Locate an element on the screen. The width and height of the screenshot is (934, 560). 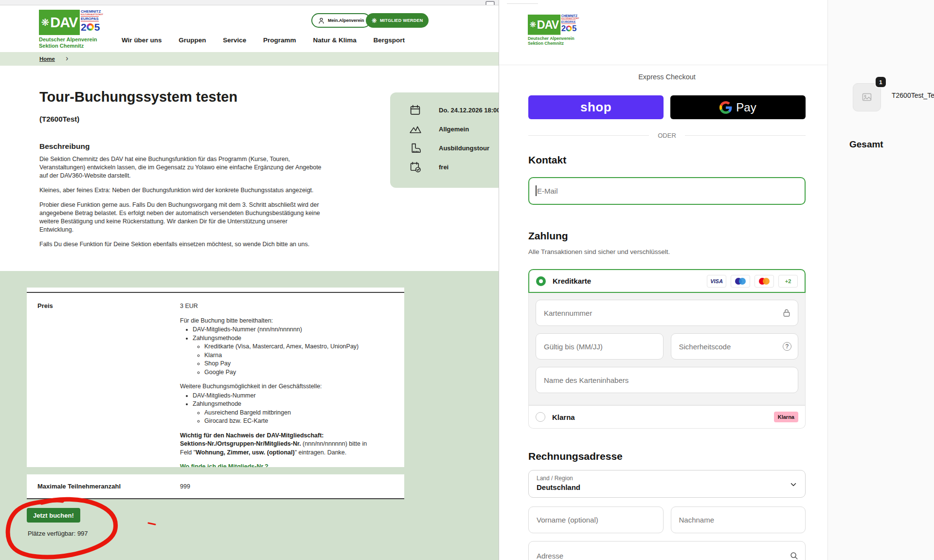
chemnitz-2025-logo: CHEMNITZ KULTURHAUPTSTADT EUROPAS 2 5 is located at coordinates (93, 21).